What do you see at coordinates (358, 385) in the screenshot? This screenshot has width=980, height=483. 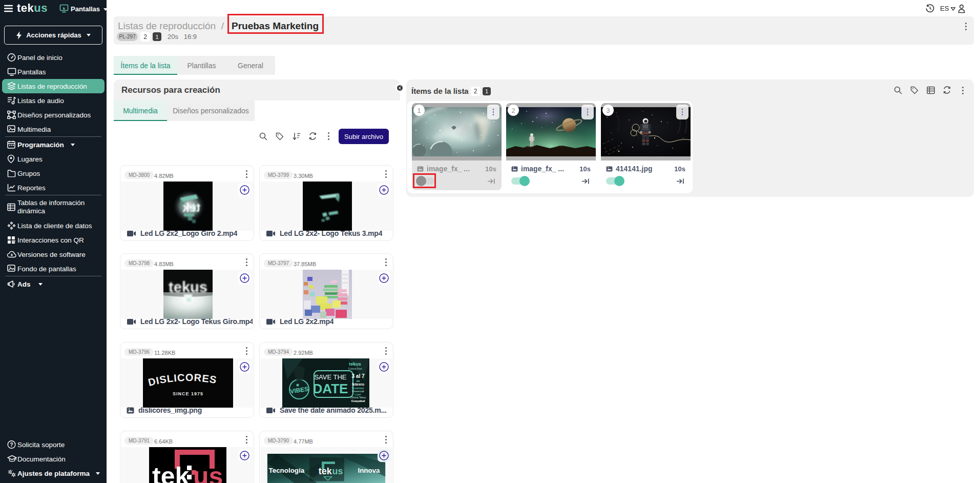 I see `svg-text: febrero` at bounding box center [358, 385].